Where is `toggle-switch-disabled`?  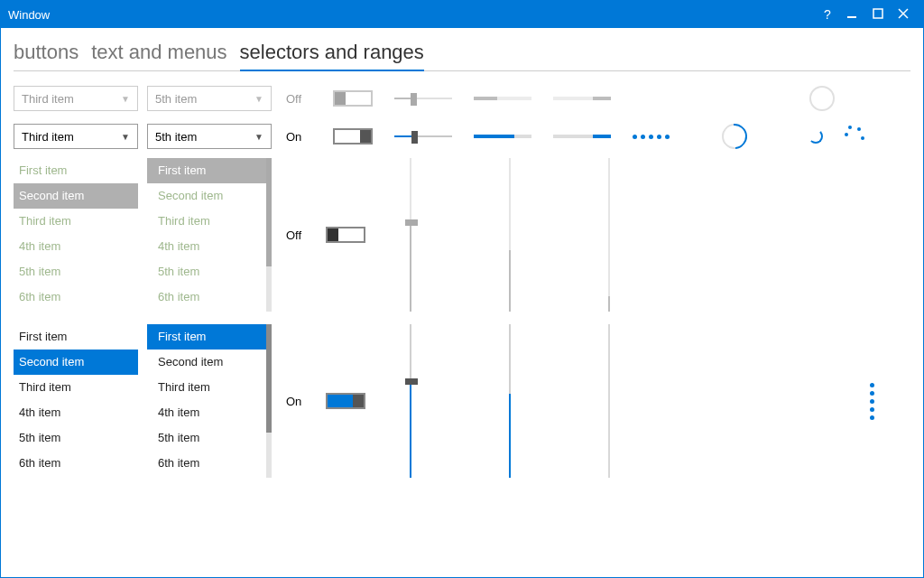 toggle-switch-disabled is located at coordinates (353, 98).